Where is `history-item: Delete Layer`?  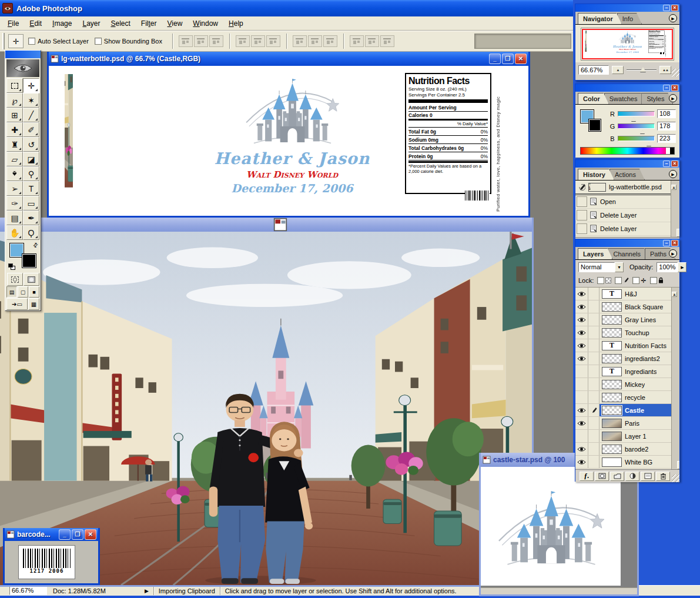 history-item: Delete Layer is located at coordinates (628, 215).